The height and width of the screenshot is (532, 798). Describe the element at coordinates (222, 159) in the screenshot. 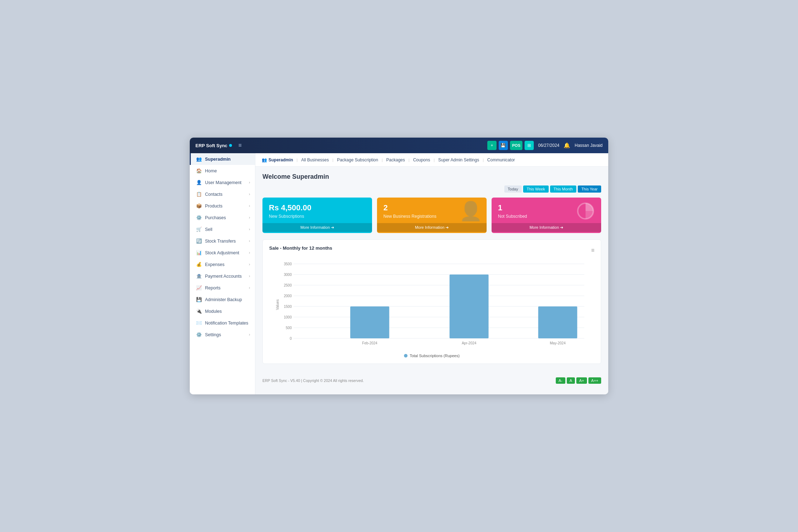

I see `sidebar-item-superadmin: 👥 Superadmin` at that location.